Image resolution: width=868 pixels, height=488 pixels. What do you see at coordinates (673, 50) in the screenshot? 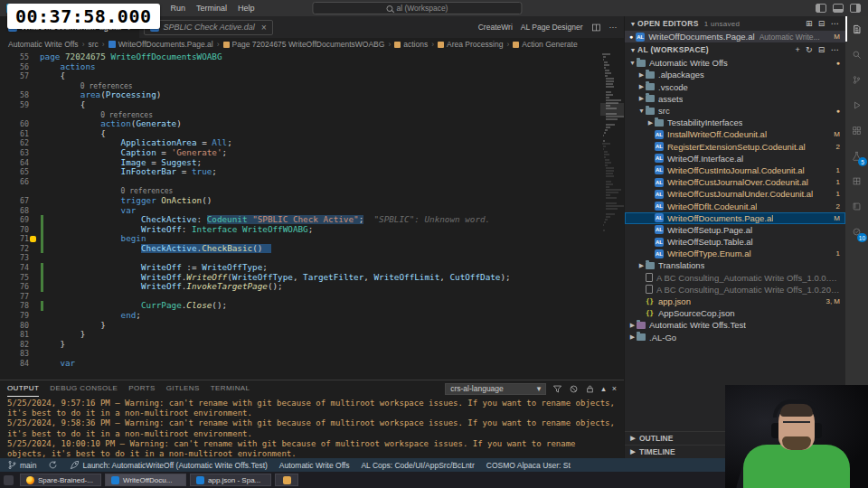
I see `workspace-title: AL (WORKSPACE)` at bounding box center [673, 50].